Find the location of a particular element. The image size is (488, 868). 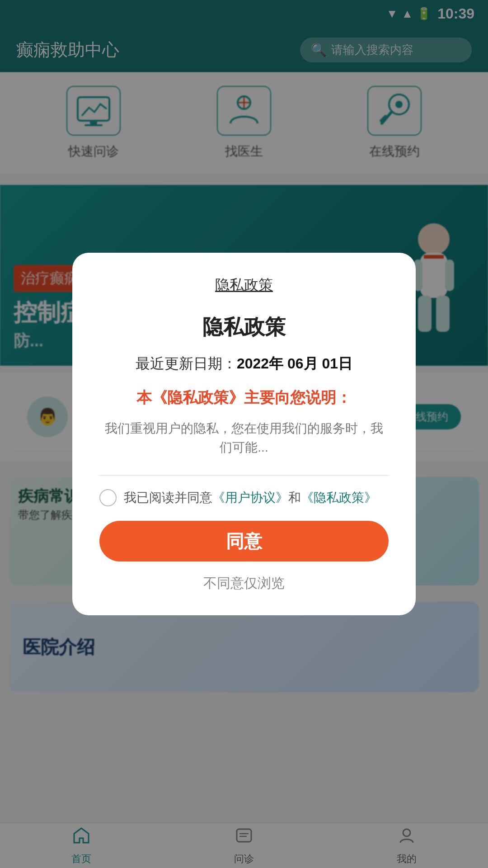

modal-divider is located at coordinates (244, 476).